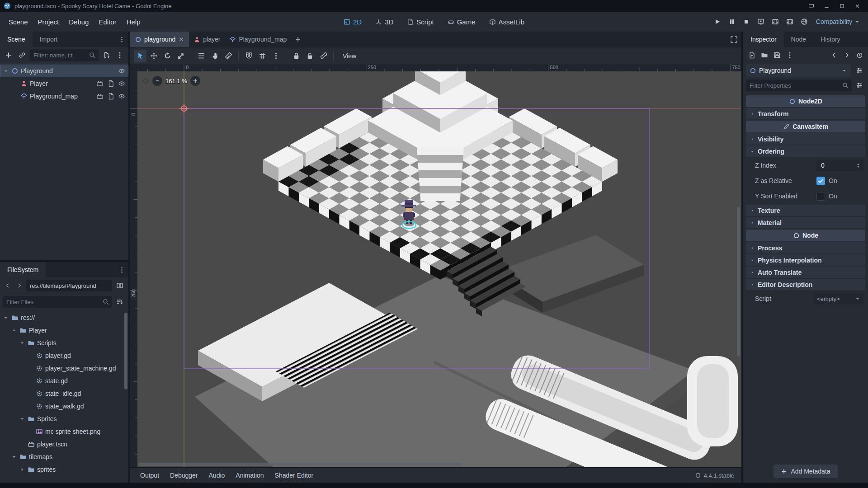 This screenshot has height=488, width=868. What do you see at coordinates (215, 56) in the screenshot?
I see `pan-mode-button` at bounding box center [215, 56].